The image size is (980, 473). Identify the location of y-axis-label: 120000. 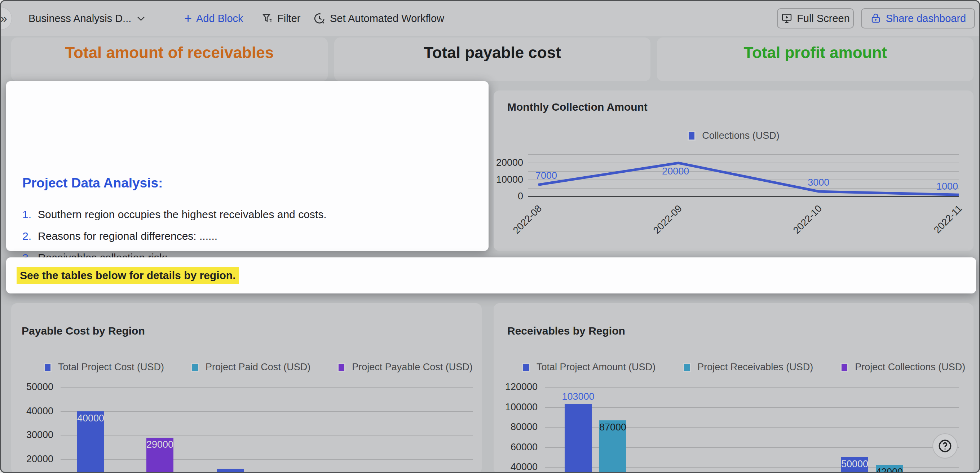
(516, 387).